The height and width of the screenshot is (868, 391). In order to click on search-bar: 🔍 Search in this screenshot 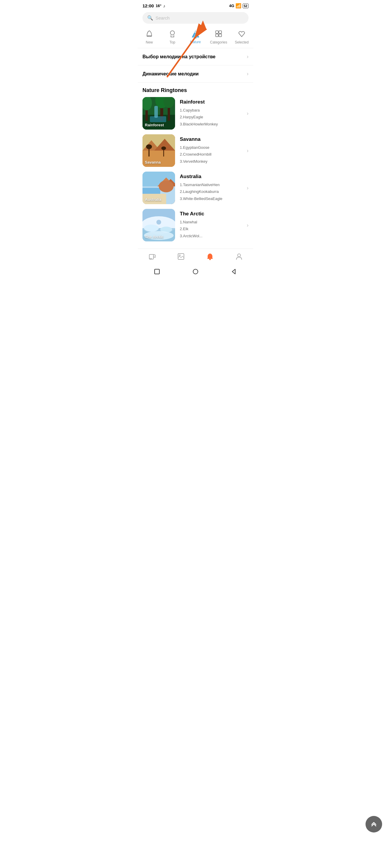, I will do `click(196, 18)`.